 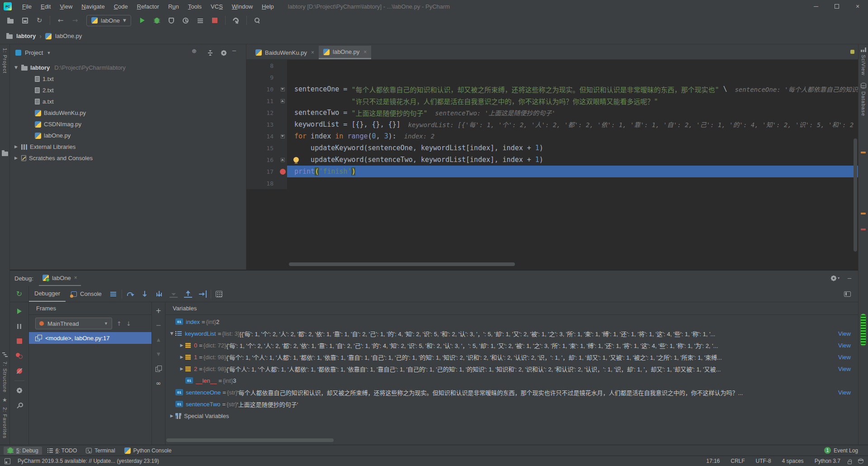 I want to click on code-line-11: 11 "许只不过是镜花水月，人们都是活在自我意识之中的，你不这样认为吗？你这双眼…, so click(x=552, y=101).